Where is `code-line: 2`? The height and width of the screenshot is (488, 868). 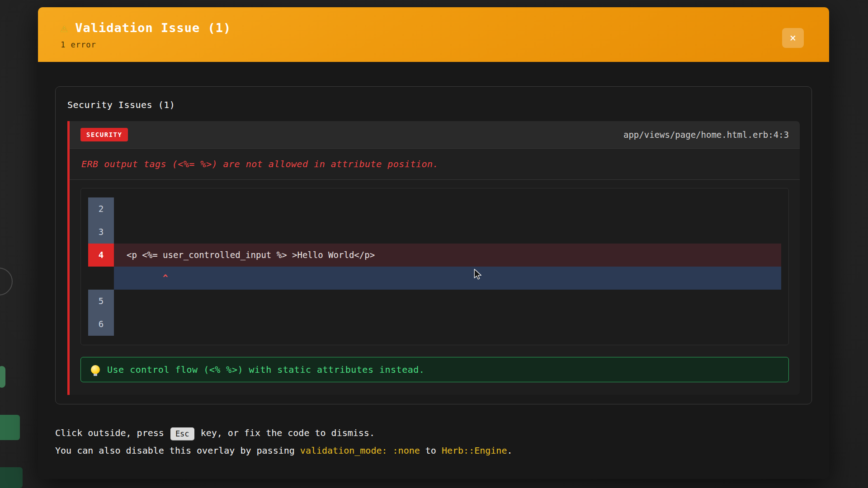 code-line: 2 is located at coordinates (435, 209).